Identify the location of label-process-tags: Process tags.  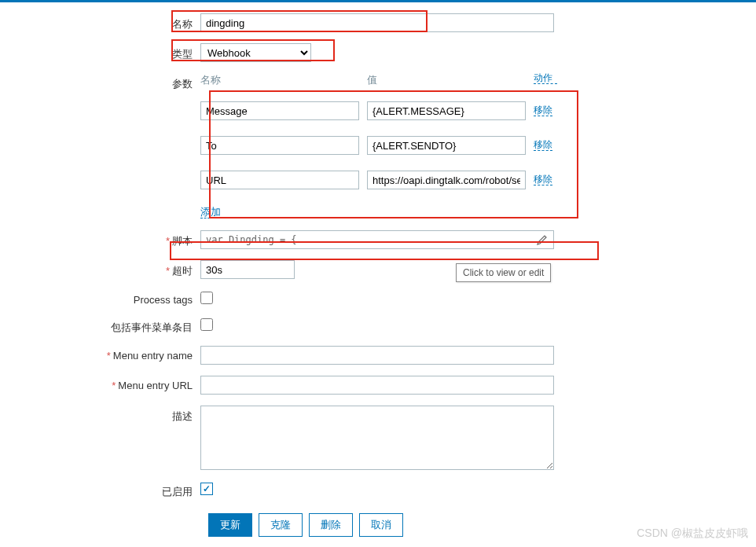
(101, 298).